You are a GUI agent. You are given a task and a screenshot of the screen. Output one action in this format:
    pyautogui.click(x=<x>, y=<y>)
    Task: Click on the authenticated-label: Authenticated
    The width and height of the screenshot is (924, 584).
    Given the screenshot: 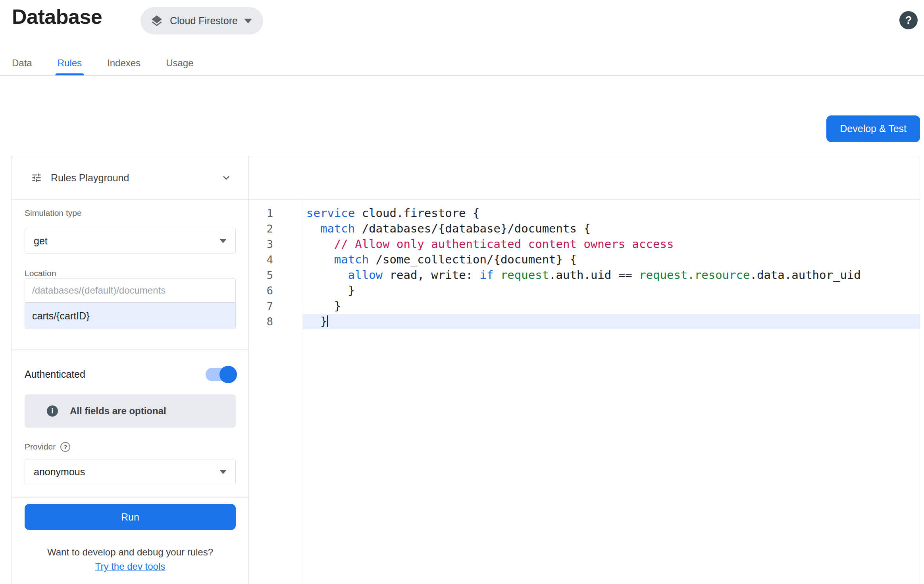 What is the action you would take?
    pyautogui.click(x=55, y=375)
    